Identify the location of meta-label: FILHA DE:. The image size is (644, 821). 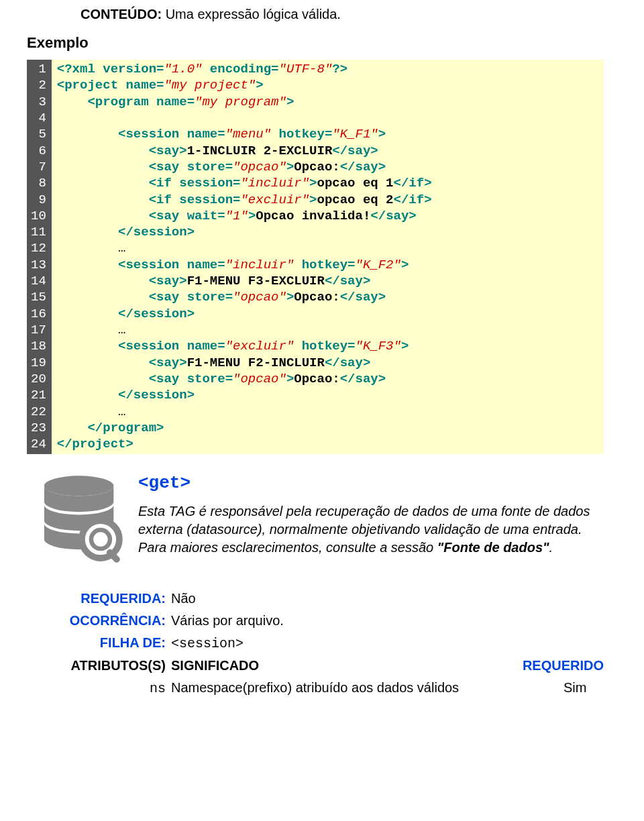
(113, 643).